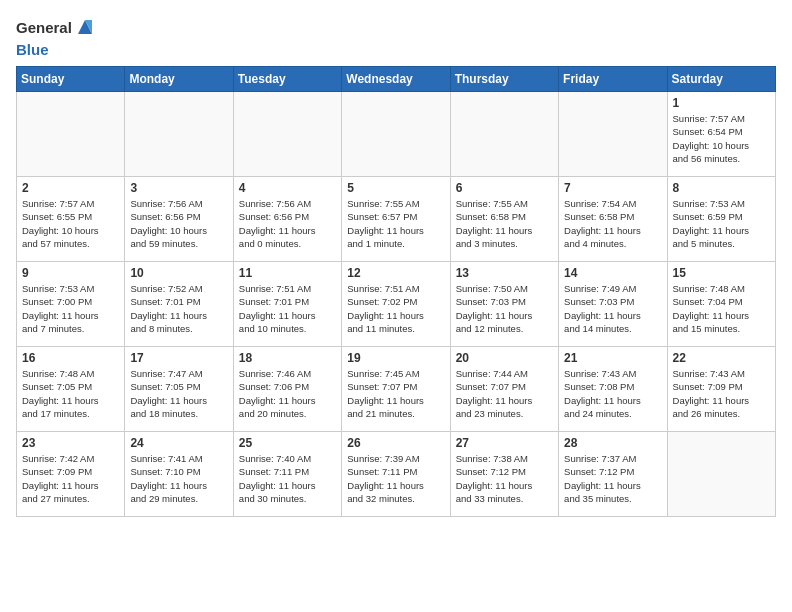 The width and height of the screenshot is (792, 612). What do you see at coordinates (613, 304) in the screenshot?
I see `calendar-cell: 14Sunrise: 7:49 AMSunset: 7:03 PMDayligh…` at bounding box center [613, 304].